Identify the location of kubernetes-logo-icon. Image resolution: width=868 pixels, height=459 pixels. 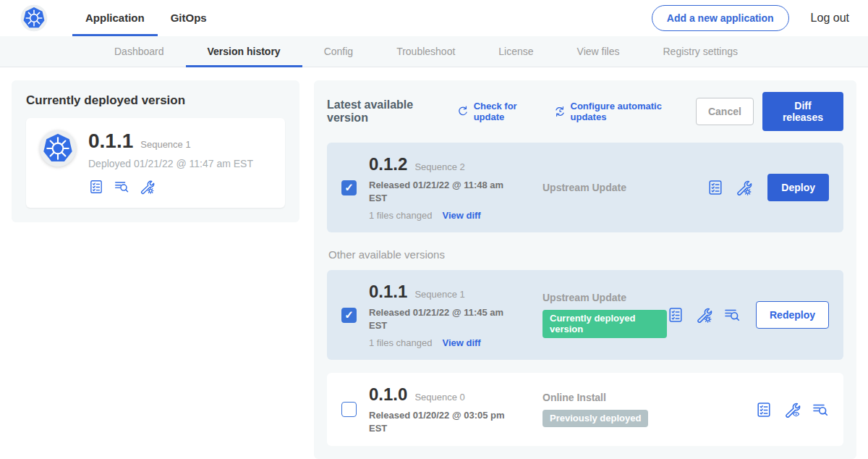
(34, 18).